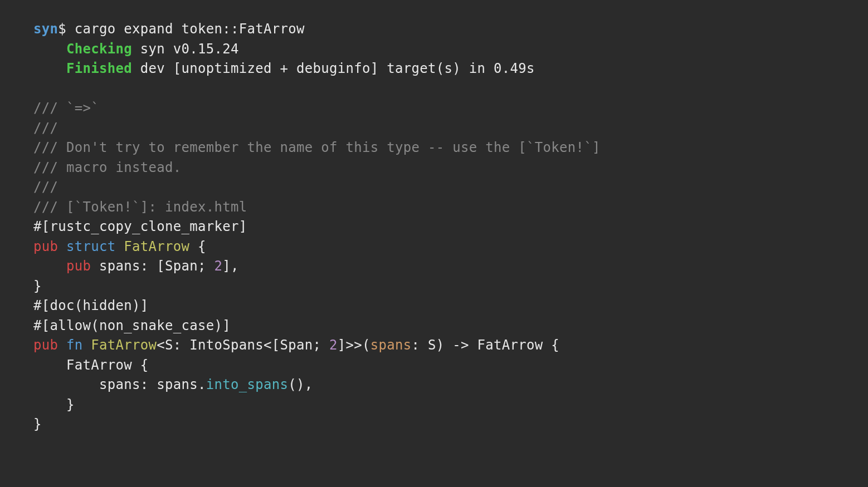 This screenshot has width=868, height=487. I want to click on field-decl: spans: [Span;, so click(153, 266).